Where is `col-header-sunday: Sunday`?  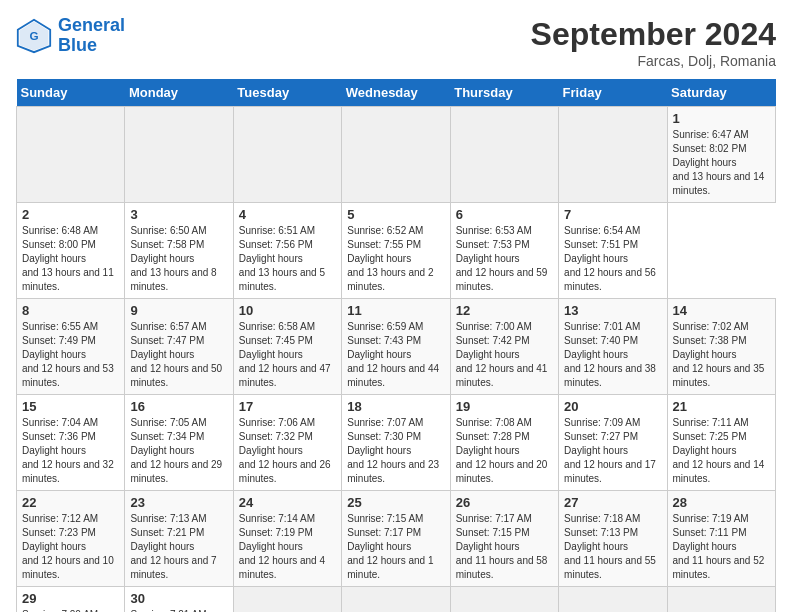 col-header-sunday: Sunday is located at coordinates (71, 93).